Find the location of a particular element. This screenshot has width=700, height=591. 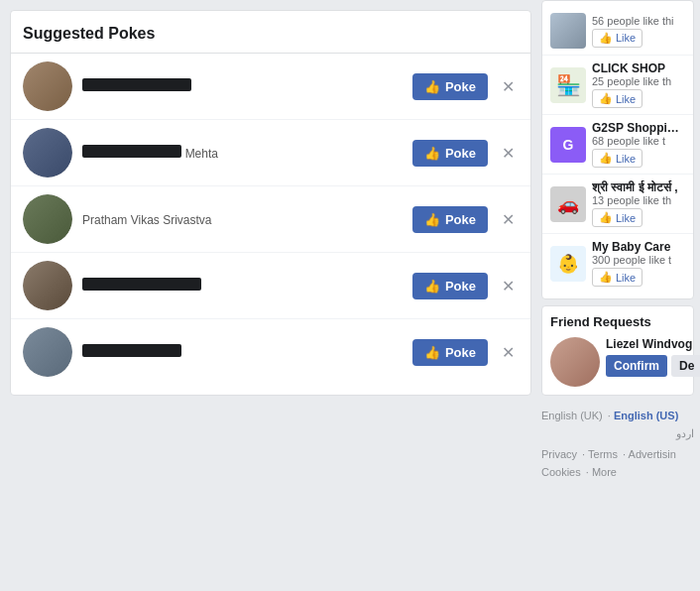

page-likes: 25 people like th is located at coordinates (639, 81).